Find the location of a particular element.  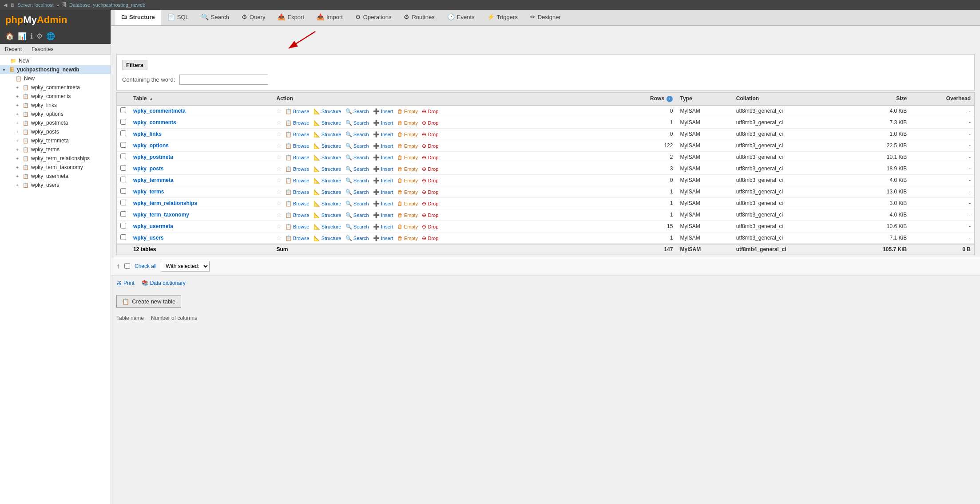

recent-tab: Recent is located at coordinates (13, 49).